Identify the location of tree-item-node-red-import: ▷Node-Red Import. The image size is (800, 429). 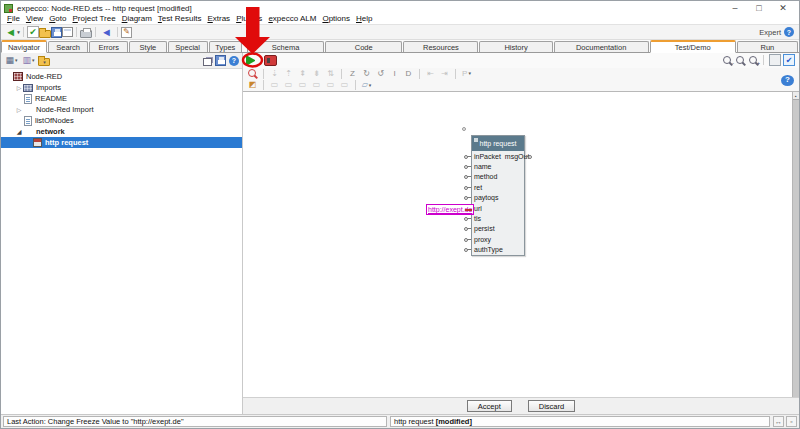
(122, 110).